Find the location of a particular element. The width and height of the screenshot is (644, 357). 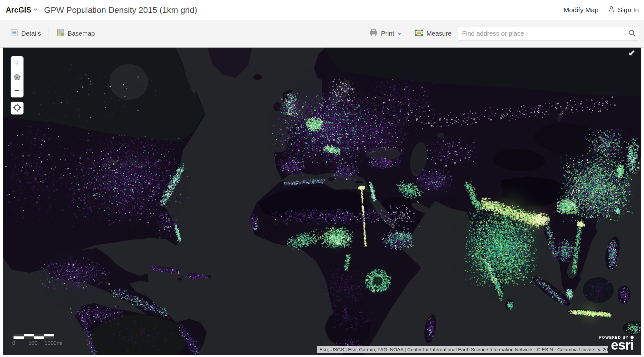

modify-map-link: Modify Map is located at coordinates (581, 10).